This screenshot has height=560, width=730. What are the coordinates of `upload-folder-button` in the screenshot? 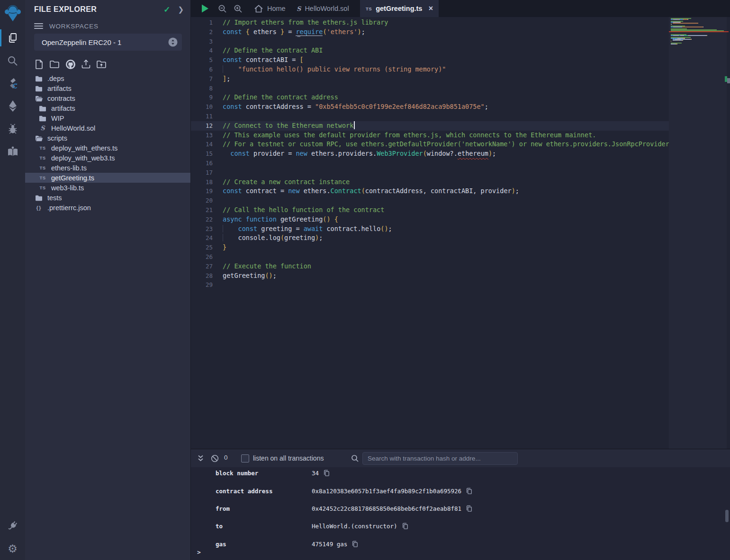 It's located at (101, 64).